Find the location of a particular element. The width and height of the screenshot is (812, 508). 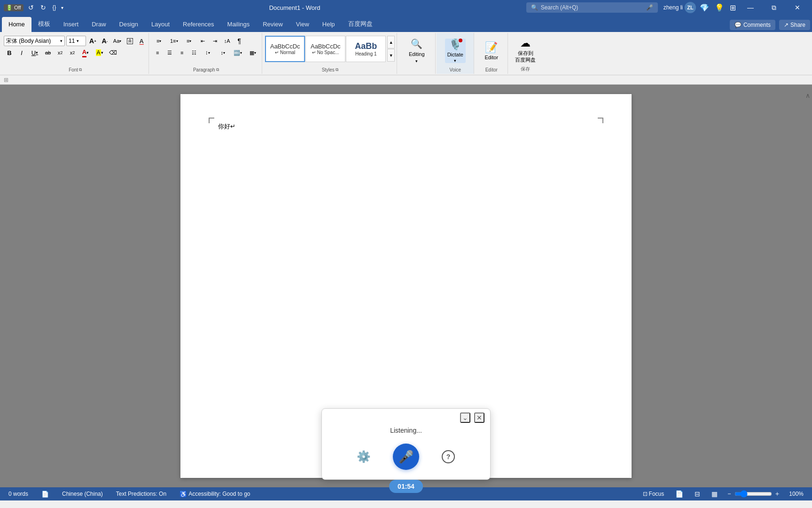

ribbon-collapse-button: ∧ is located at coordinates (808, 95).